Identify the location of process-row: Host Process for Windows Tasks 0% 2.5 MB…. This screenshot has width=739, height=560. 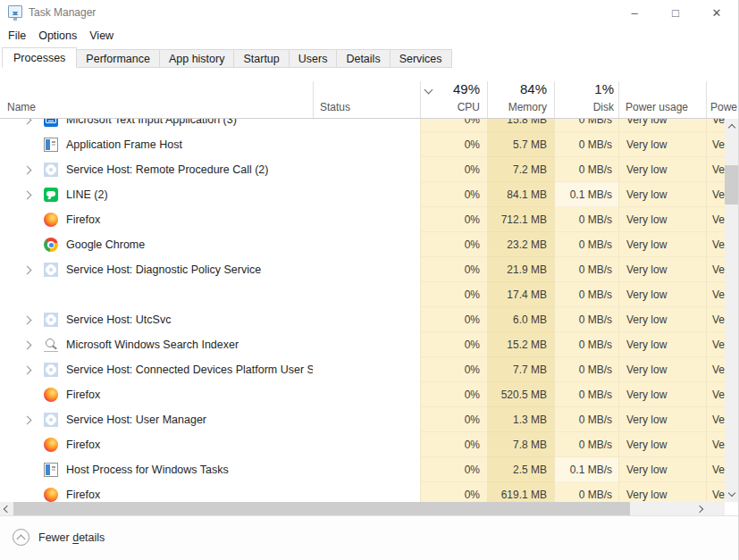
(363, 470).